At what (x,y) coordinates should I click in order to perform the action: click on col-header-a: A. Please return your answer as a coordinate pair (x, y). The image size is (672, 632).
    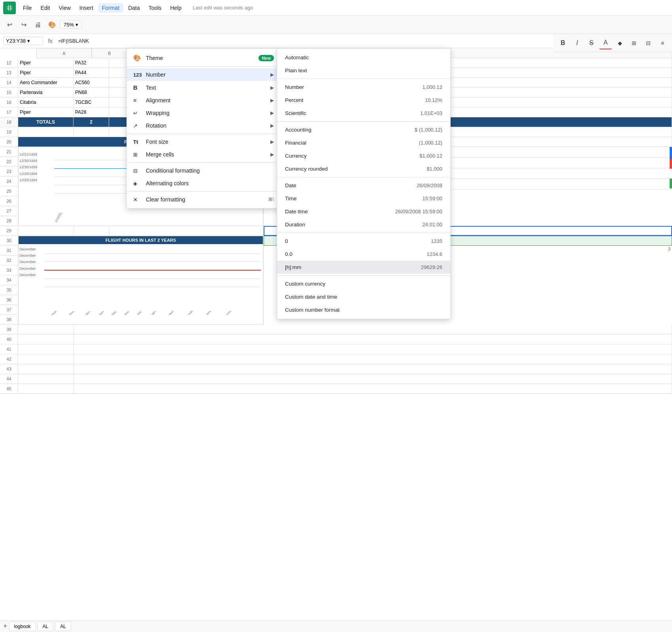
    Looking at the image, I should click on (64, 53).